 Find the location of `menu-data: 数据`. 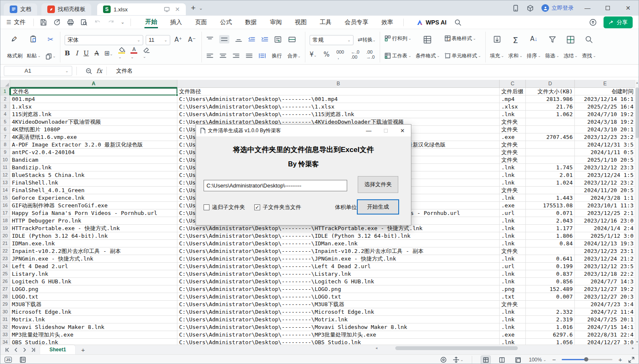

menu-data: 数据 is located at coordinates (251, 22).